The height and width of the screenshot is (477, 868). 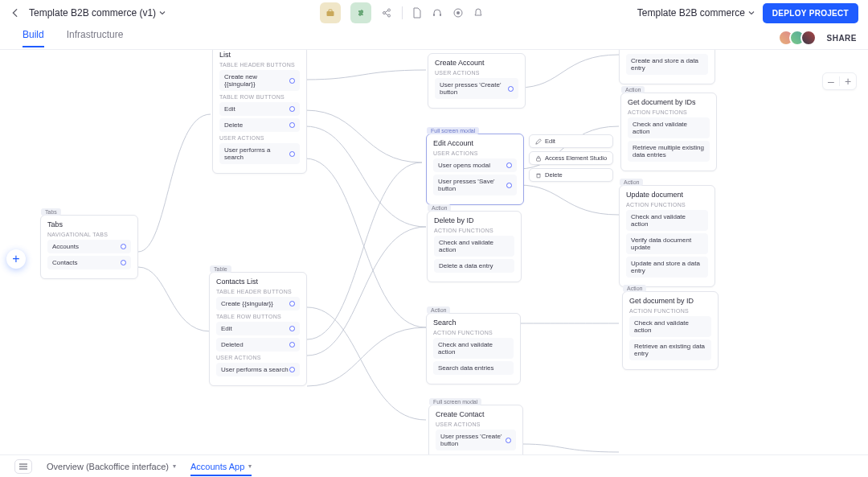 I want to click on presence-avatars, so click(x=800, y=38).